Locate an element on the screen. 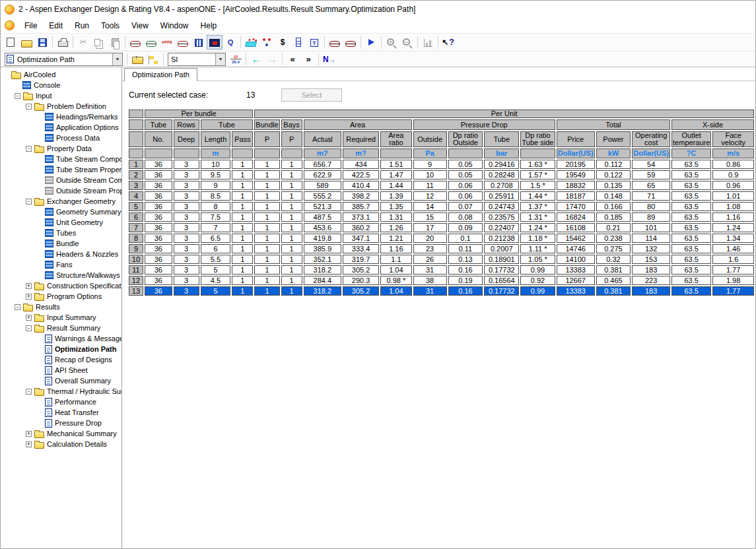  tree-item-overall-summary: Overall Summary is located at coordinates (61, 381).